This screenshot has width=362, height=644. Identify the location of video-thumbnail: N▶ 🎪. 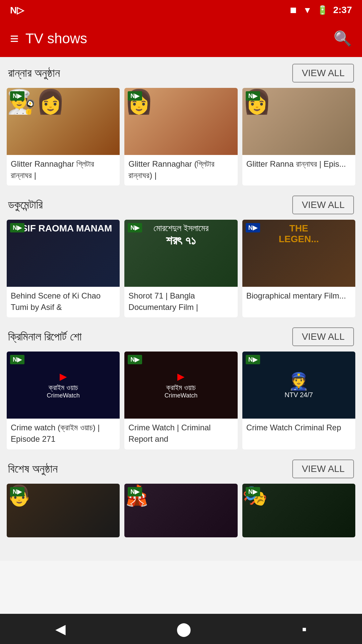
(181, 511).